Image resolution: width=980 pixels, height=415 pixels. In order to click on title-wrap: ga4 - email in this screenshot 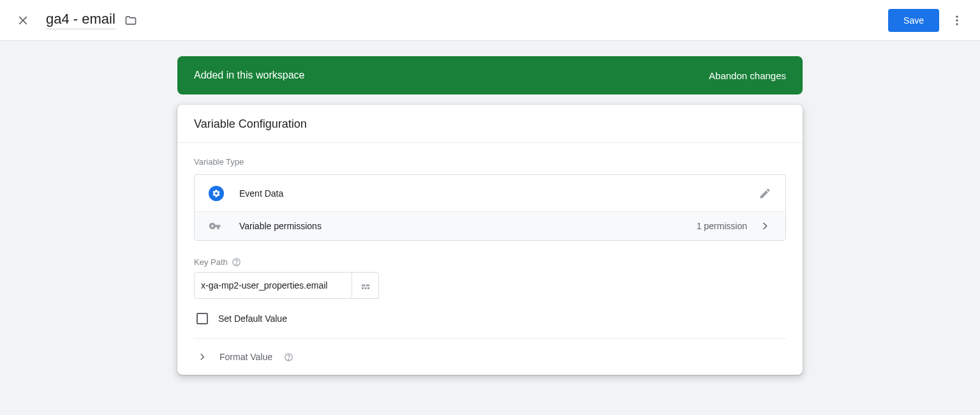, I will do `click(92, 20)`.